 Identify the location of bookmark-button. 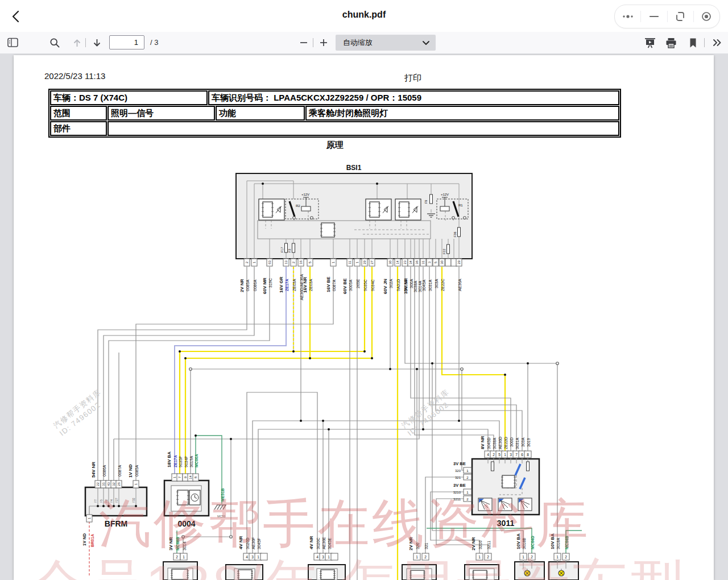
(693, 43).